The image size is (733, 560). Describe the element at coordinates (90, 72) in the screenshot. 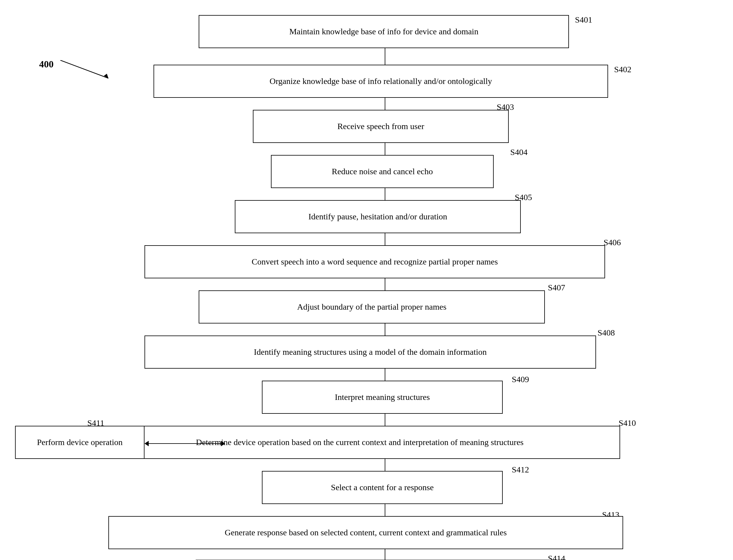

I see `figure-arrow` at that location.